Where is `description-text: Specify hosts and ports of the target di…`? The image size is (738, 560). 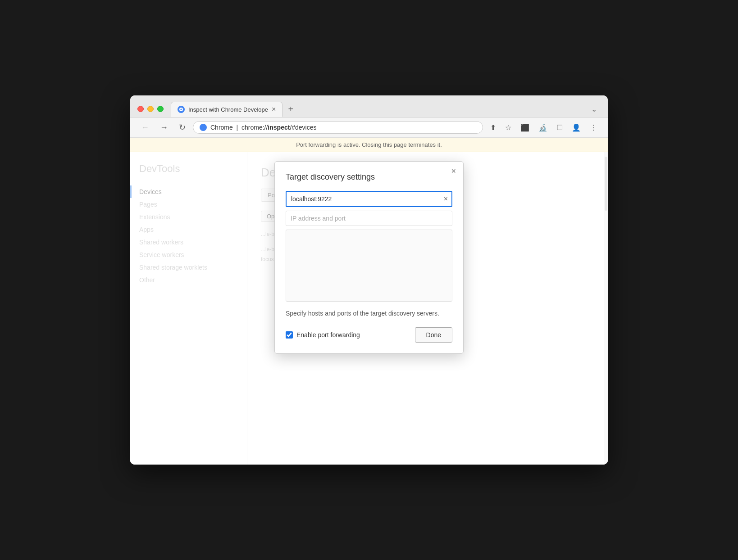 description-text: Specify hosts and ports of the target di… is located at coordinates (369, 313).